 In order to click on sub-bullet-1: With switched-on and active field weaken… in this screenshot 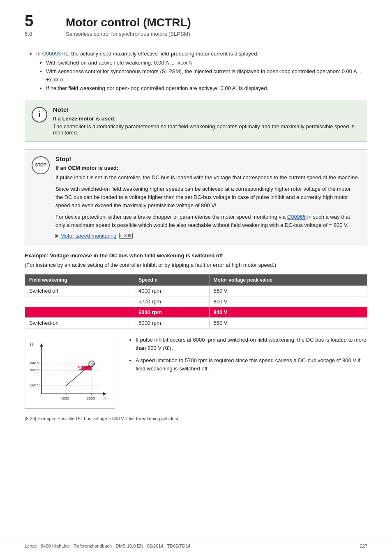, I will do `click(207, 63)`.